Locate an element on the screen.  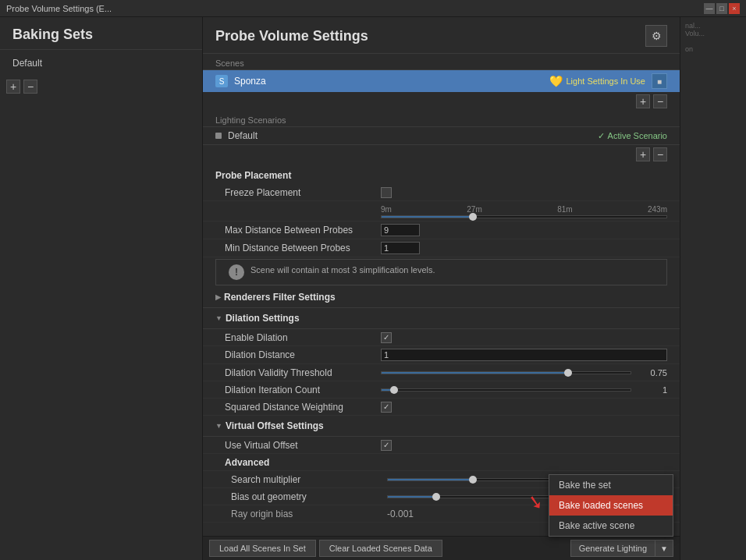
distance-markers: 9m 27m 81m 243m is located at coordinates (524, 209).